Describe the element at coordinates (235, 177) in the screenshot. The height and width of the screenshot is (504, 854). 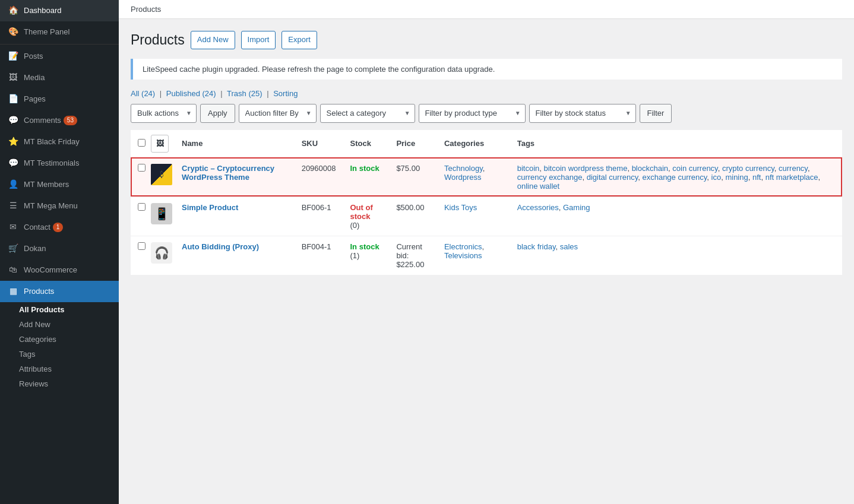
I see `row-name-cell: Cryptic – Cryptocurrency WordPress Theme` at that location.